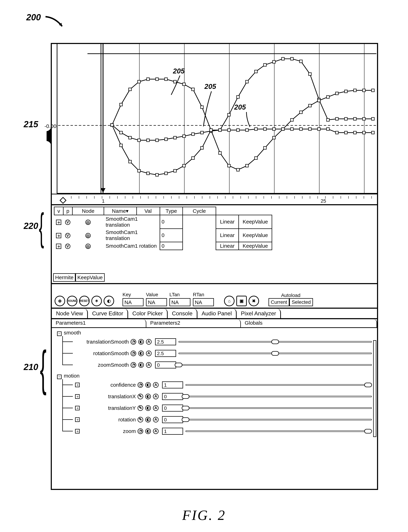  What do you see at coordinates (375, 389) in the screenshot?
I see `scrollbar` at bounding box center [375, 389].